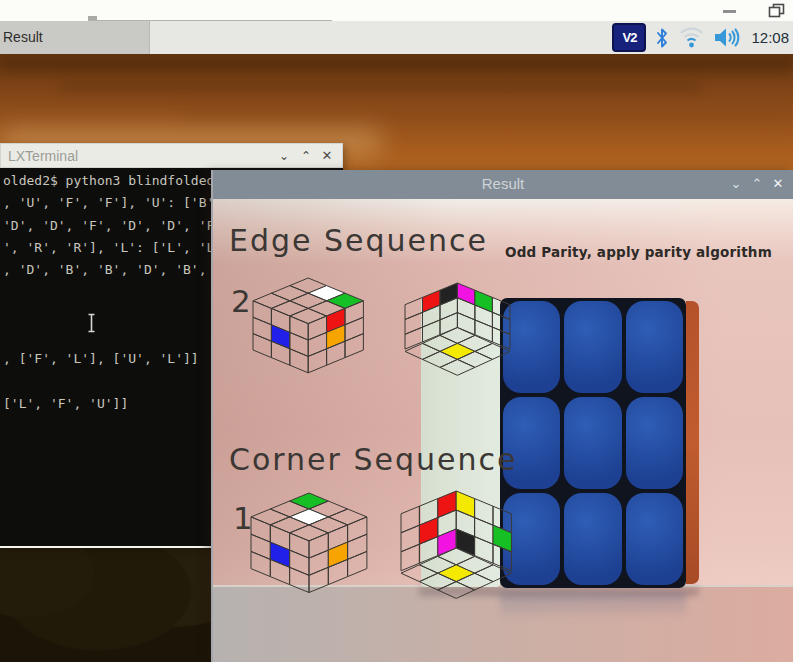  What do you see at coordinates (308, 326) in the screenshot?
I see `edge-cube-diagram-top-view` at bounding box center [308, 326].